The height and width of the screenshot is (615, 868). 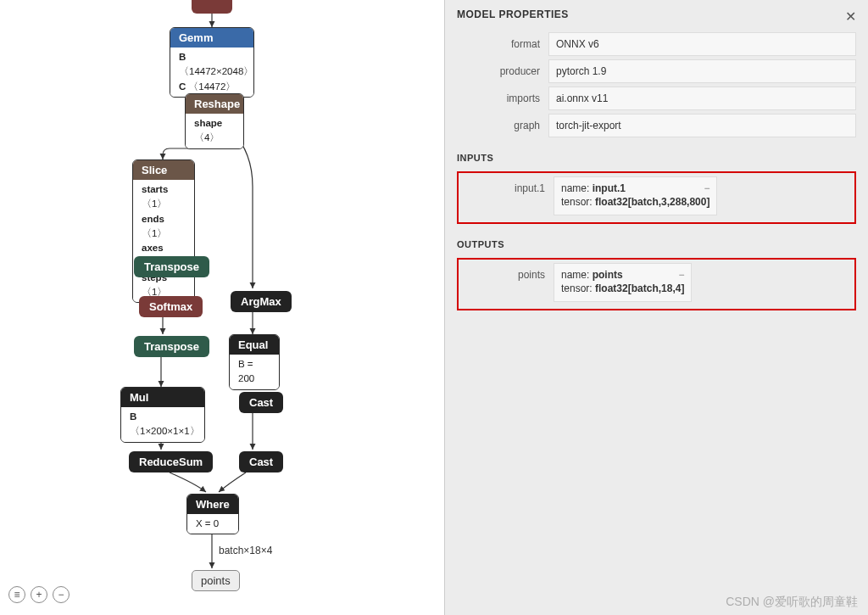 I want to click on node-attrs: starts〈1〉 ends〈1〉 axes〈1〉 steps〈1〉, so click(x=164, y=241).